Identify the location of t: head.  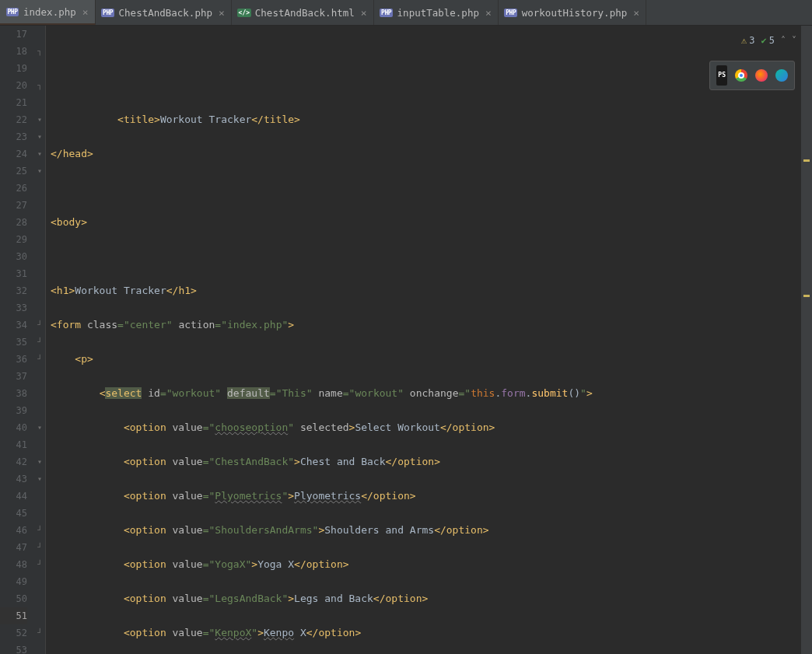
(75, 154).